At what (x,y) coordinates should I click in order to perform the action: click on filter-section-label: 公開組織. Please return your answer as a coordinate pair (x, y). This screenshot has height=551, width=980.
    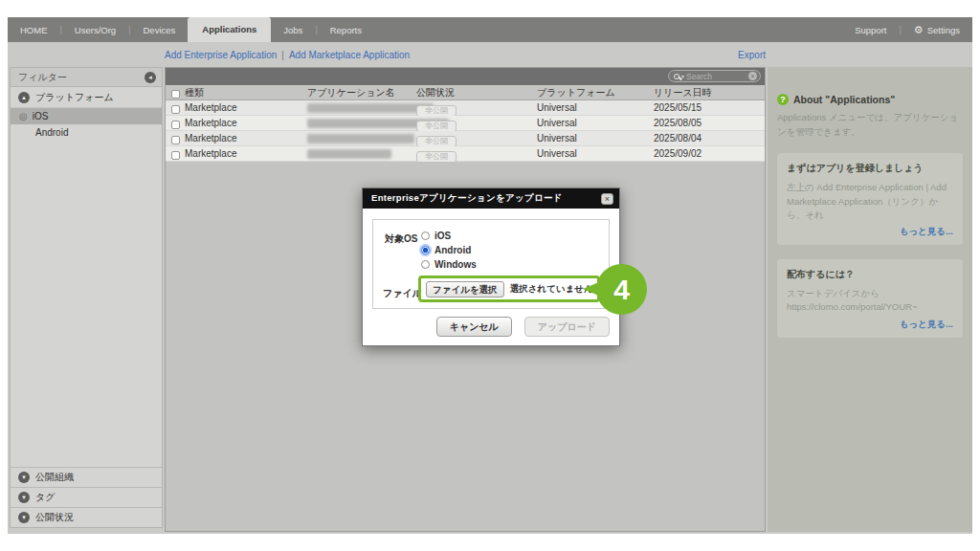
    Looking at the image, I should click on (55, 477).